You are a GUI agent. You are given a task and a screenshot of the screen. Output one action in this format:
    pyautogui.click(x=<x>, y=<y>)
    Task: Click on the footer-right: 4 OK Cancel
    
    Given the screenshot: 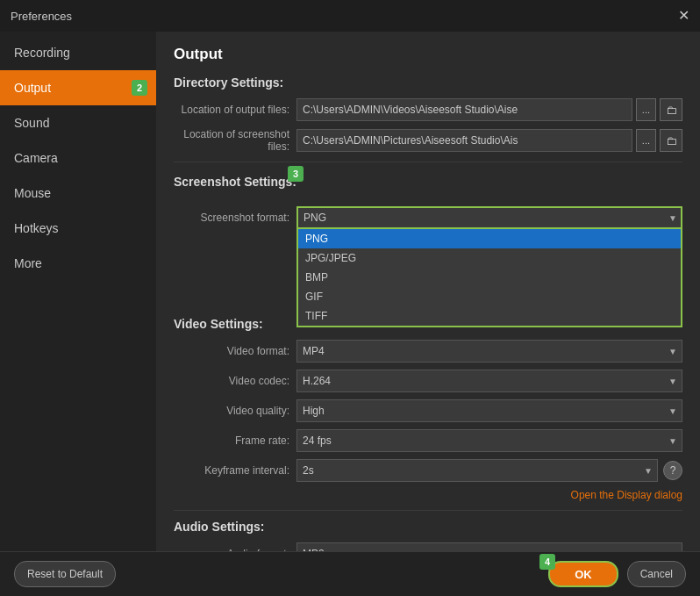 What is the action you would take?
    pyautogui.click(x=618, y=574)
    